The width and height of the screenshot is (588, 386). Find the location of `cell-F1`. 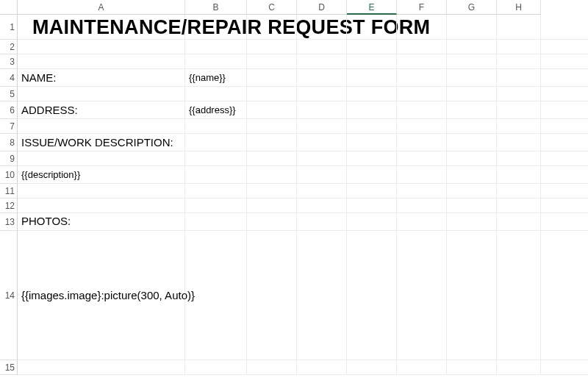

cell-F1 is located at coordinates (422, 26).